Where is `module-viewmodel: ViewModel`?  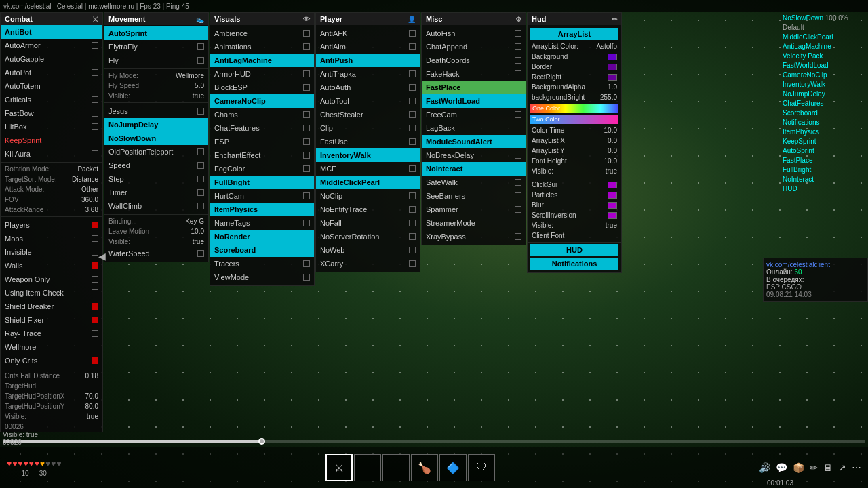
module-viewmodel: ViewModel is located at coordinates (262, 277).